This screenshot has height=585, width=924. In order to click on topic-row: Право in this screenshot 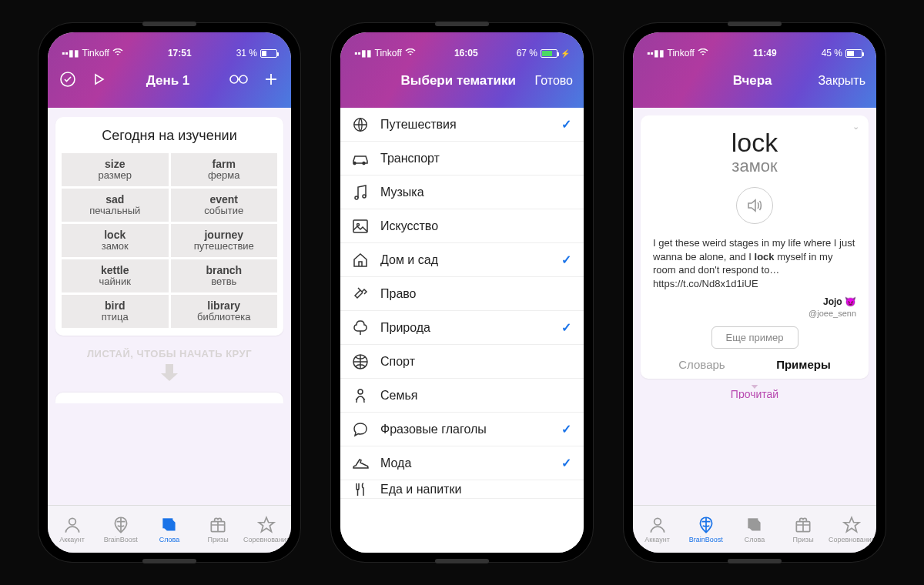, I will do `click(462, 294)`.